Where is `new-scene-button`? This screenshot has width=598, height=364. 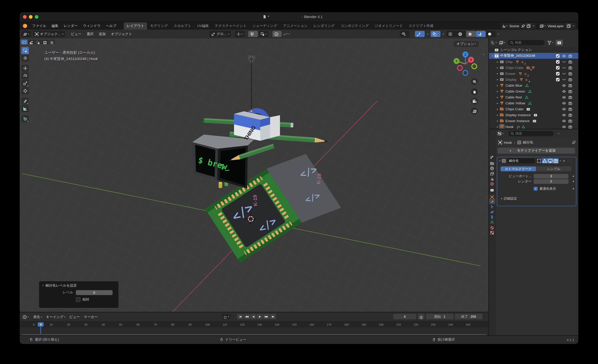
new-scene-button is located at coordinates (529, 26).